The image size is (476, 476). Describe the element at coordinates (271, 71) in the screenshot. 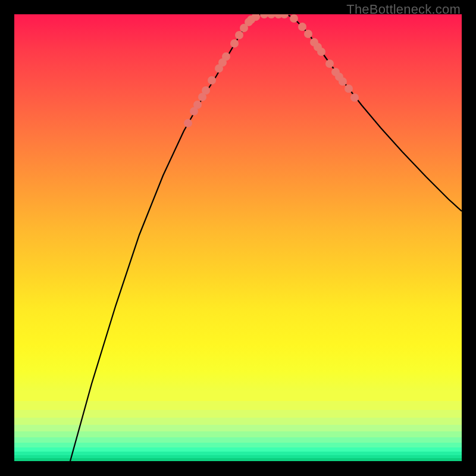

I see `marker-group` at that location.